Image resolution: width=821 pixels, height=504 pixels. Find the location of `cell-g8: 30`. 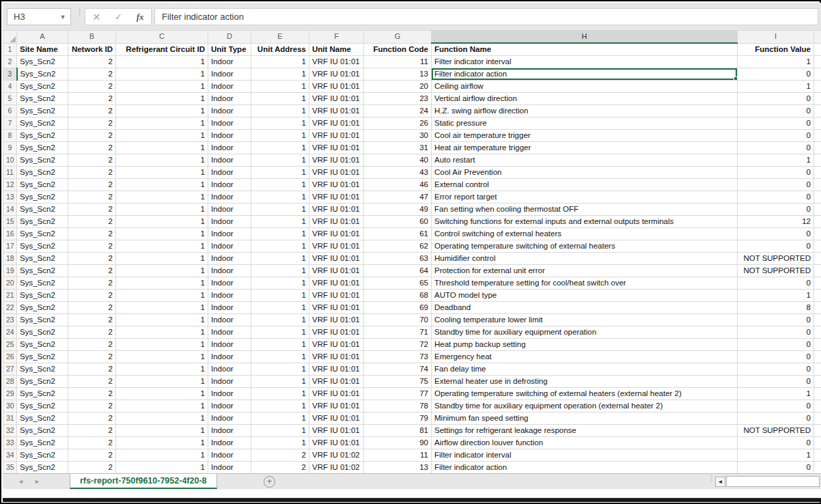

cell-g8: 30 is located at coordinates (398, 136).